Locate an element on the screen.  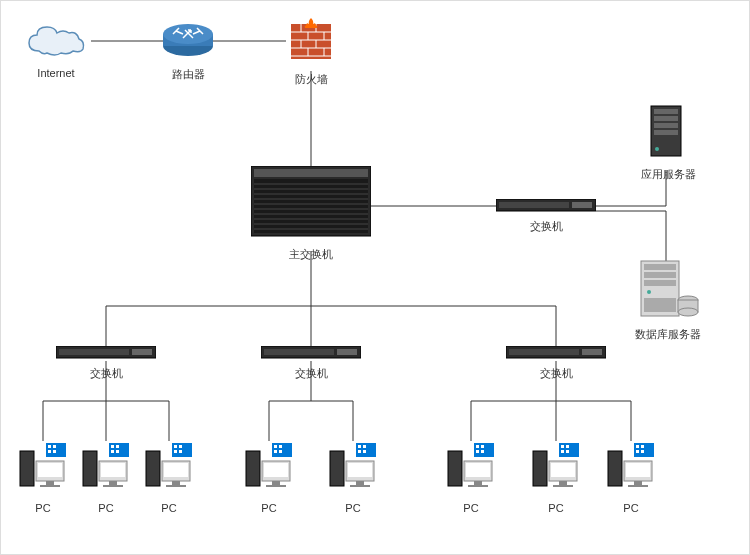
pc6-label: PC is located at coordinates (471, 508).